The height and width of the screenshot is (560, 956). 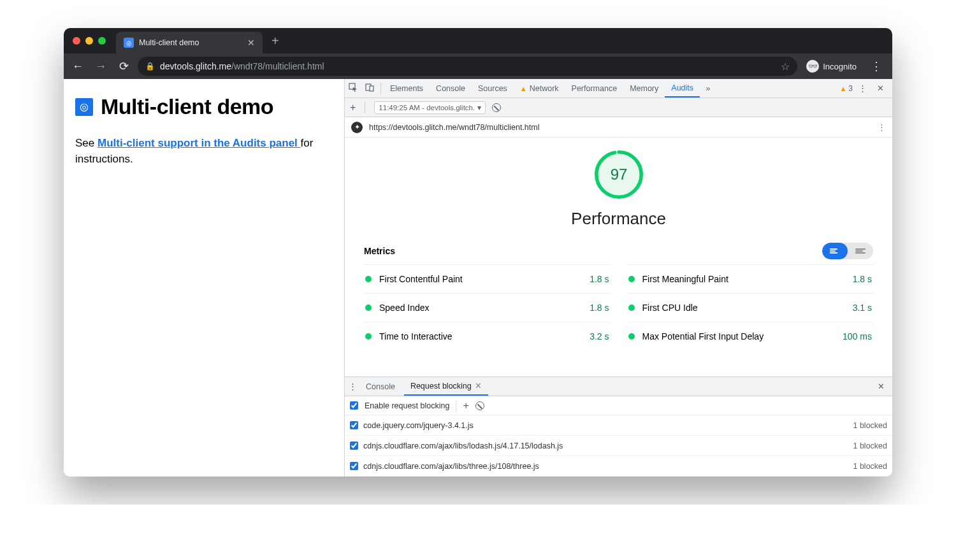 I want to click on device-toolbar-icon, so click(x=370, y=88).